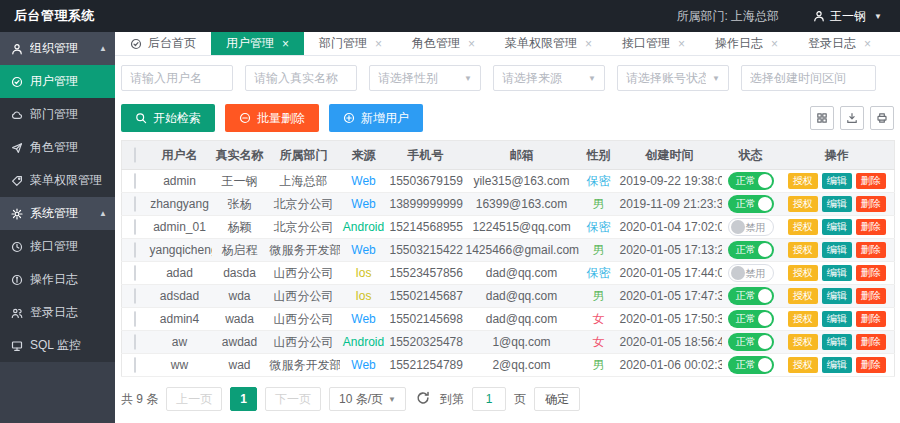 The height and width of the screenshot is (423, 900). I want to click on page-size-select: 10 条/页 ▼, so click(368, 399).